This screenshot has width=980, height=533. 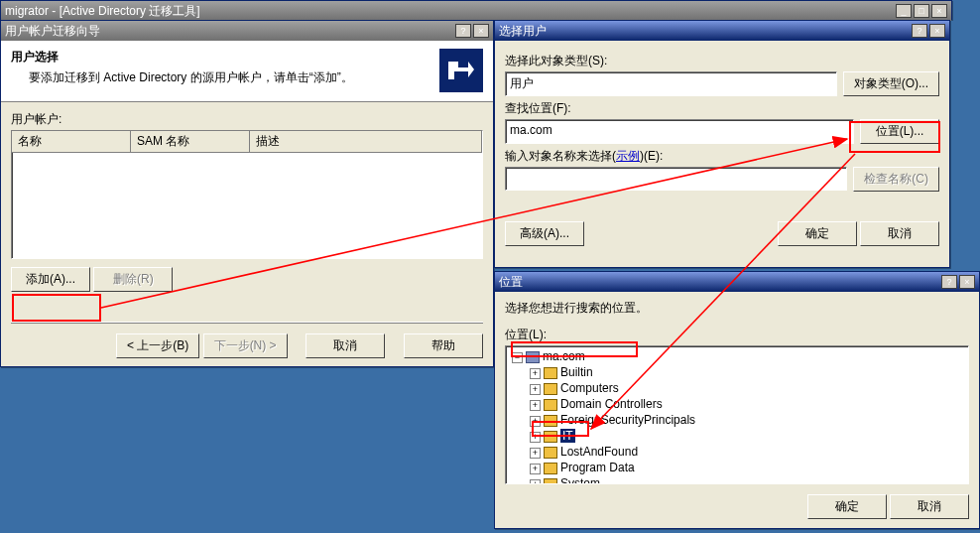 What do you see at coordinates (939, 11) in the screenshot?
I see `app-close-btn: ×` at bounding box center [939, 11].